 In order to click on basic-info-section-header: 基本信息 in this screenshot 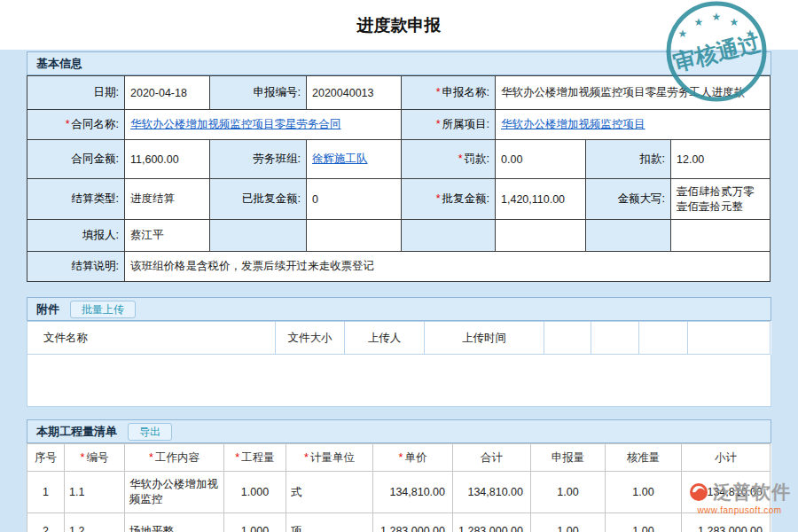, I will do `click(399, 64)`.